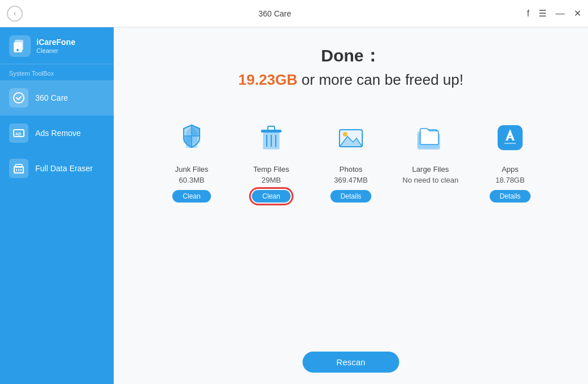  Describe the element at coordinates (15, 14) in the screenshot. I see `title-bar-left: ‹` at that location.